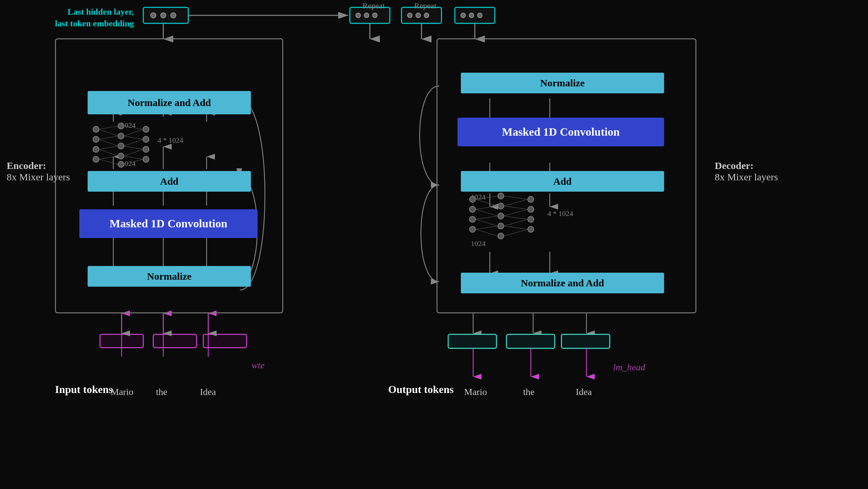 The image size is (868, 489). Describe the element at coordinates (374, 6) in the screenshot. I see `repeat-label-1: Repeat` at that location.